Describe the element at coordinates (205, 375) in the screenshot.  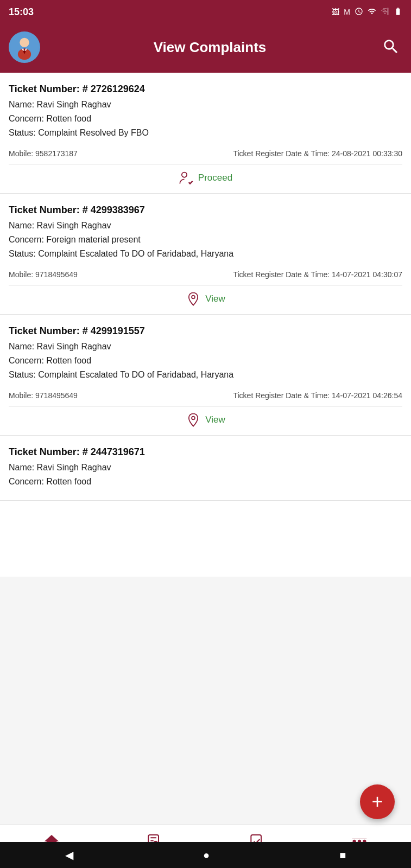
I see `complaint-card: Ticket Number: # 4299191557 Name: Ravi S…` at that location.